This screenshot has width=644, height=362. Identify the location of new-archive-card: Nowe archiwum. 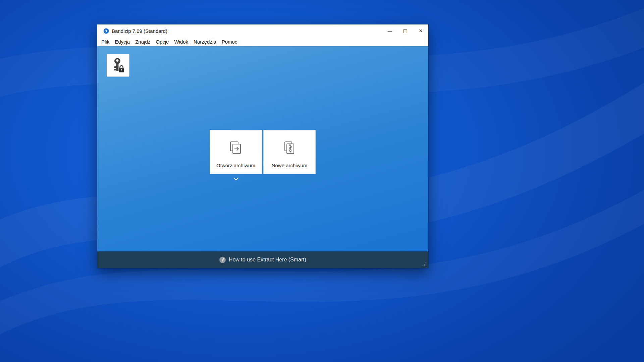
(289, 152).